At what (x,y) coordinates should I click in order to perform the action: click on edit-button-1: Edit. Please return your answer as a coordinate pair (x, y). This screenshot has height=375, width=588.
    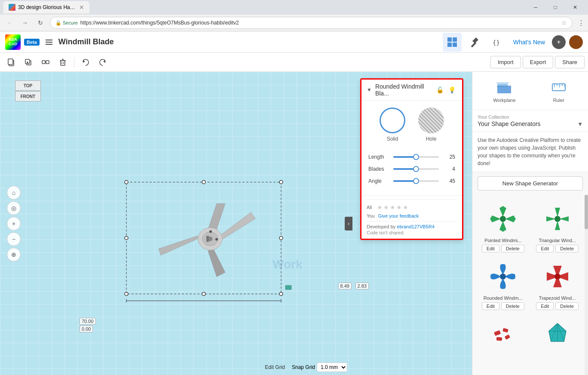
    Looking at the image, I should click on (545, 249).